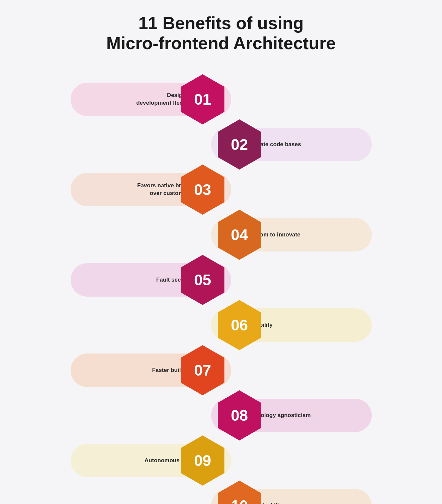  I want to click on benefit-row-03: Favors native browserover custom APIs03, so click(221, 190).